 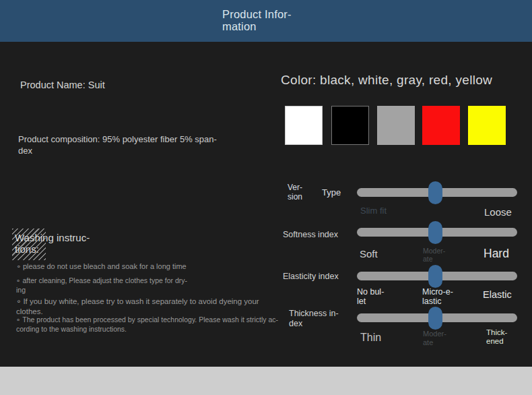 What do you see at coordinates (295, 193) in the screenshot?
I see `version-group-label: Ver- sion` at bounding box center [295, 193].